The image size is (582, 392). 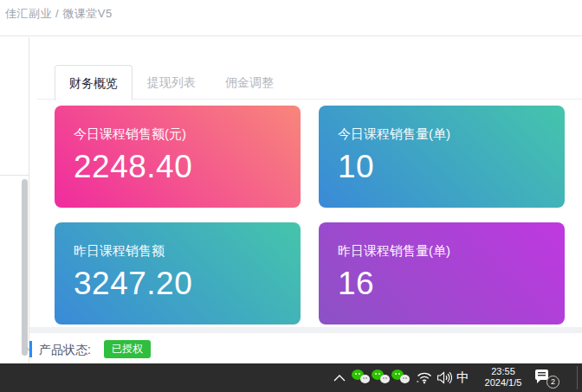 I want to click on tab-commission-adjust: 佣金调整, so click(x=249, y=82).